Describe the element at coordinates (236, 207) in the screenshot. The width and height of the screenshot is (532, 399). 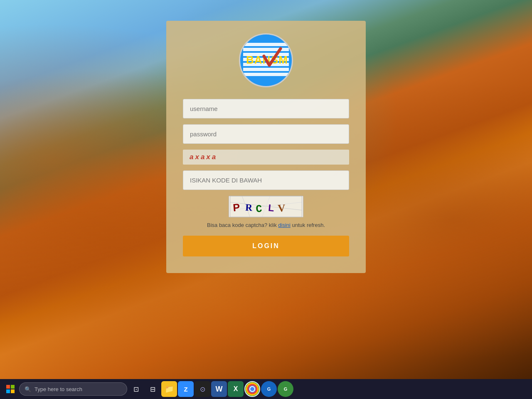
I see `svg-text: P` at that location.